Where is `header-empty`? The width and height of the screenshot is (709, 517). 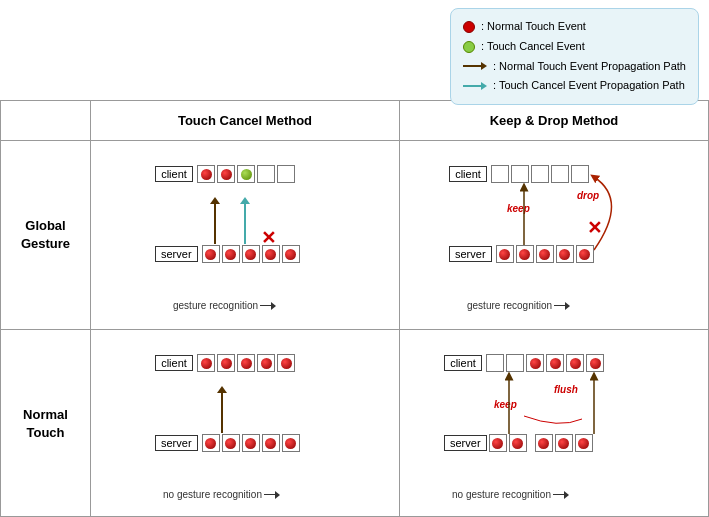 header-empty is located at coordinates (46, 120).